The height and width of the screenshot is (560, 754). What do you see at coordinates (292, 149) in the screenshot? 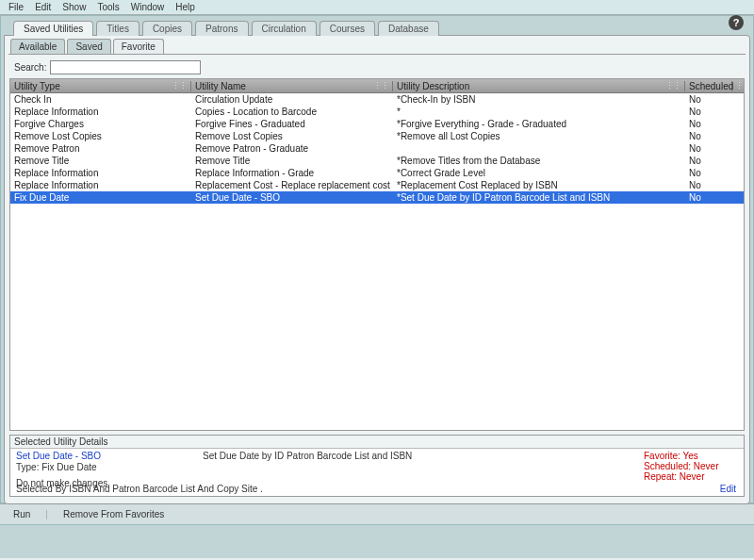
I see `cell-name: Remove Patron - Graduate` at bounding box center [292, 149].